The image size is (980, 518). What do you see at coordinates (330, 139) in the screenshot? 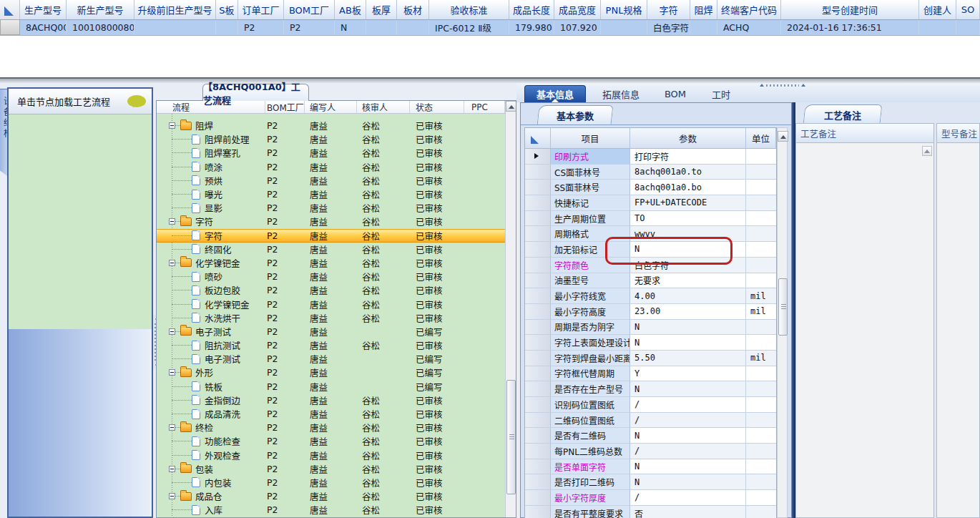
I see `tree-row: 阻焊前处理P2唐益谷松已审核` at bounding box center [330, 139].